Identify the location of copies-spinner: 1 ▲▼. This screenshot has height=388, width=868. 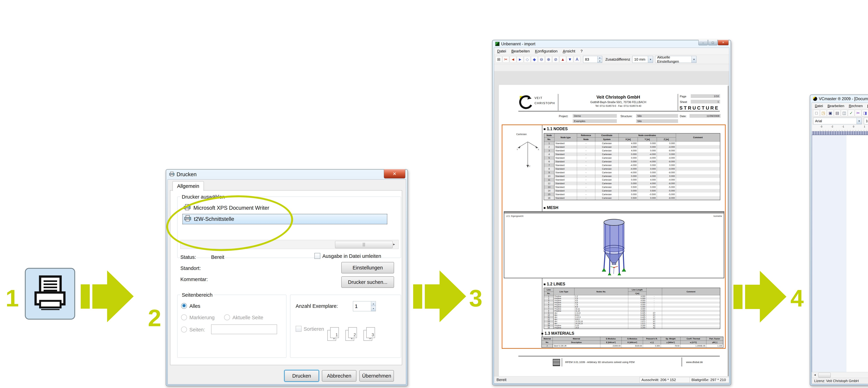
(364, 306).